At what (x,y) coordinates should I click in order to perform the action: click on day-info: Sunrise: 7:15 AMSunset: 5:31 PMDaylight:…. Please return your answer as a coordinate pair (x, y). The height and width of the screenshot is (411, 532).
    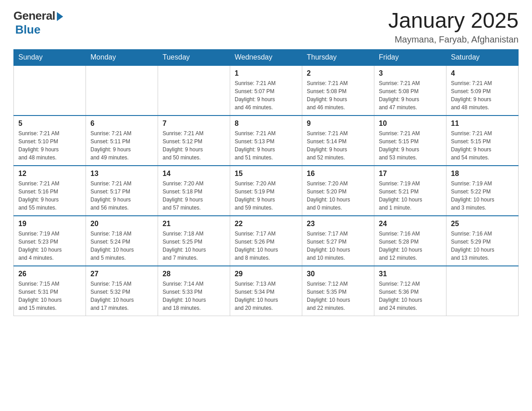
    Looking at the image, I should click on (50, 296).